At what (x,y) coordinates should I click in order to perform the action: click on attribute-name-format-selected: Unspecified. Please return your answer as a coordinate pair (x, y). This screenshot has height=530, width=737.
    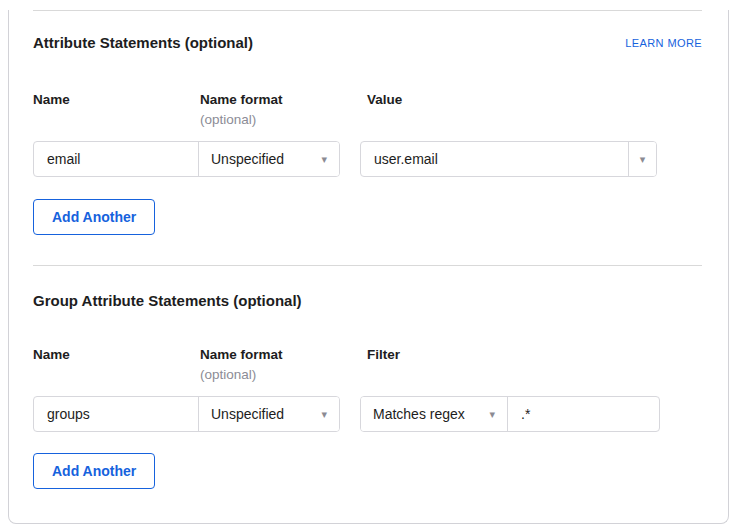
    Looking at the image, I should click on (248, 159).